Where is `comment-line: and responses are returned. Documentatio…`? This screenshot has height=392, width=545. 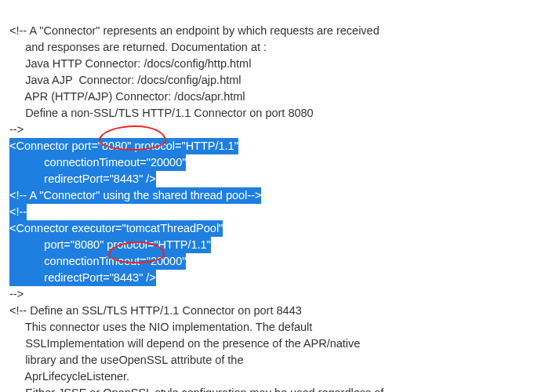 comment-line: and responses are returned. Documentatio… is located at coordinates (138, 47).